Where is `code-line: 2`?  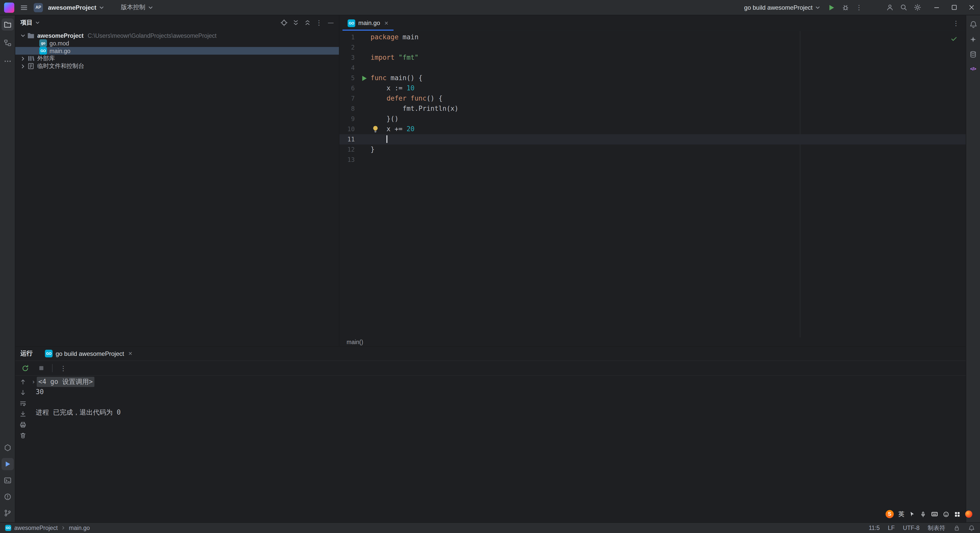 code-line: 2 is located at coordinates (652, 47).